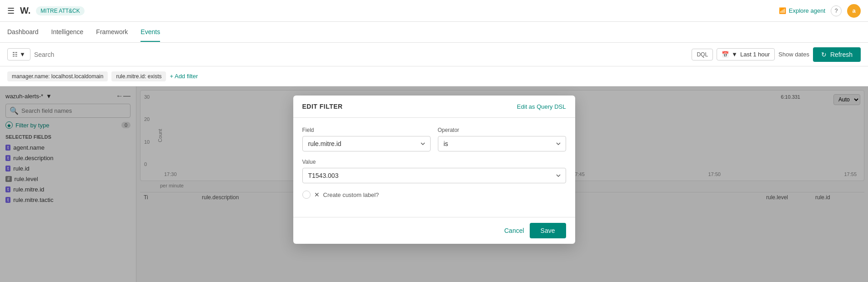 The height and width of the screenshot is (282, 868). Describe the element at coordinates (434, 195) in the screenshot. I see `custom-label-row: ✕ Create custom label?` at that location.